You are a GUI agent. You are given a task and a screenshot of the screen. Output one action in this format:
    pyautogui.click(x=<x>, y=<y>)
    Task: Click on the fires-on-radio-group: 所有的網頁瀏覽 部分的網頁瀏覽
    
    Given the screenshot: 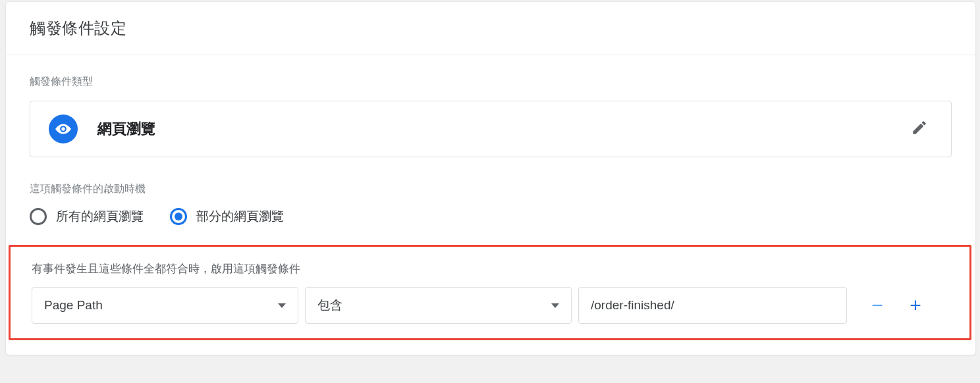 What is the action you would take?
    pyautogui.click(x=491, y=217)
    